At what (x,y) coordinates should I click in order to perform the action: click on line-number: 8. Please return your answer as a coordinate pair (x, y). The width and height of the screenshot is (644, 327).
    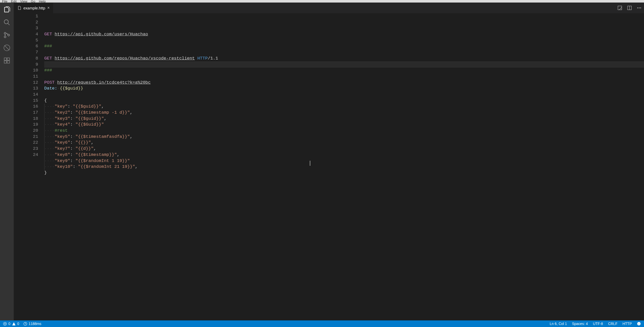
    Looking at the image, I should click on (26, 58).